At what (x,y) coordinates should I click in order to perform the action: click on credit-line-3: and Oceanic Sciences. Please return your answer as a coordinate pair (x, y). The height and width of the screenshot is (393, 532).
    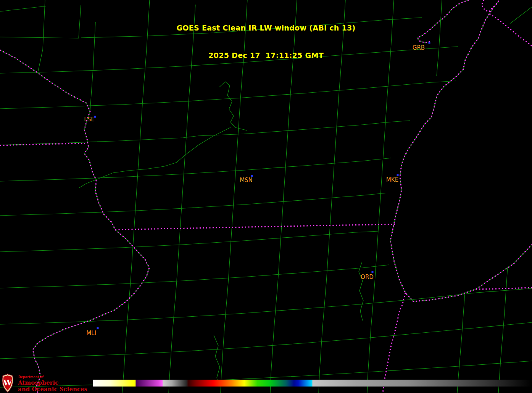
    Looking at the image, I should click on (53, 389).